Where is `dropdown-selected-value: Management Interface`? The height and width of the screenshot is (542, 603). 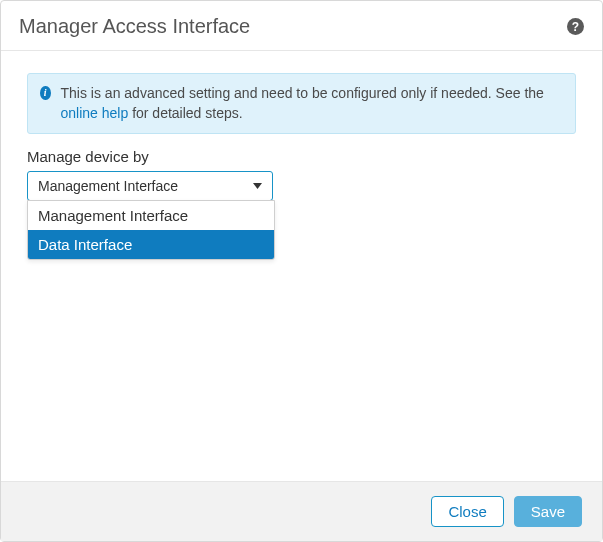
dropdown-selected-value: Management Interface is located at coordinates (108, 186).